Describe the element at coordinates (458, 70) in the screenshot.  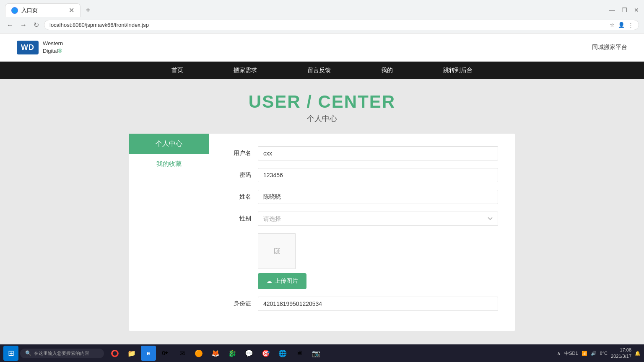
I see `nav-item-admin: 跳转到后台` at that location.